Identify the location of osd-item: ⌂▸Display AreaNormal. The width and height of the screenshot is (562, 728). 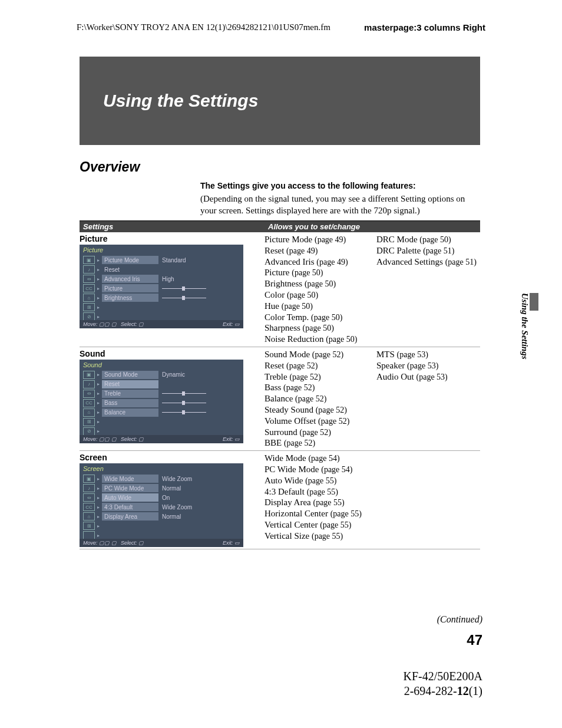
(161, 516).